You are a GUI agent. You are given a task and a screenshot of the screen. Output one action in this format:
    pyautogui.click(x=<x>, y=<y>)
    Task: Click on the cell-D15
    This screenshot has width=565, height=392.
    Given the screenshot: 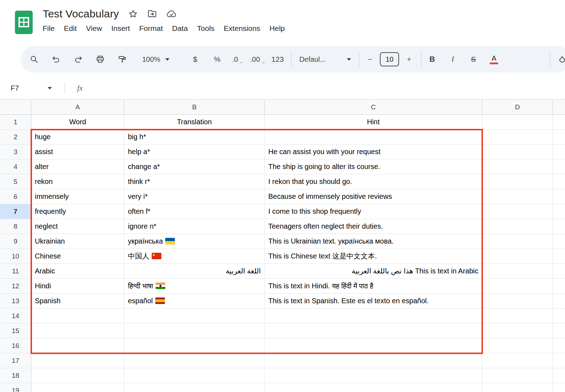 What is the action you would take?
    pyautogui.click(x=517, y=331)
    